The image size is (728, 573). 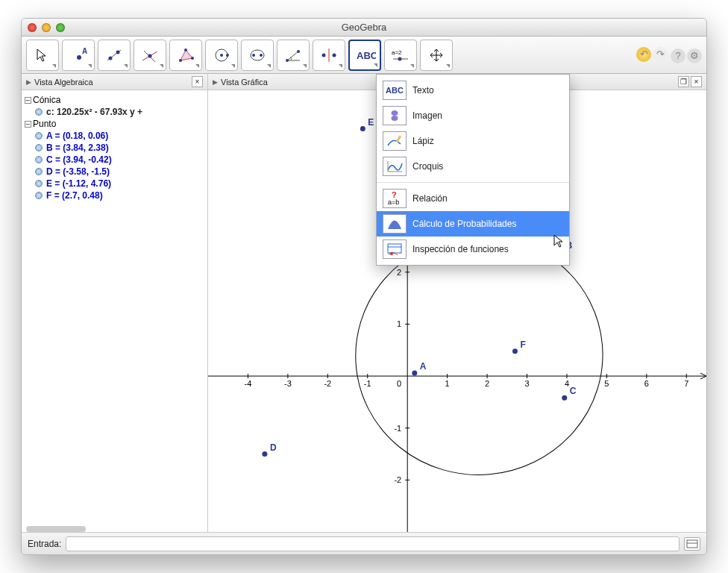 What do you see at coordinates (366, 55) in the screenshot?
I see `svg-text: ABC` at bounding box center [366, 55].